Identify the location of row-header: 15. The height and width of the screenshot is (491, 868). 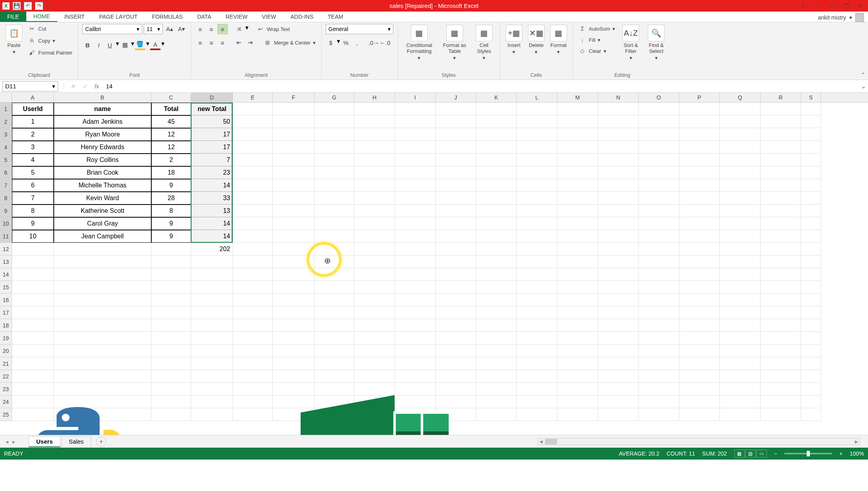
(6, 287).